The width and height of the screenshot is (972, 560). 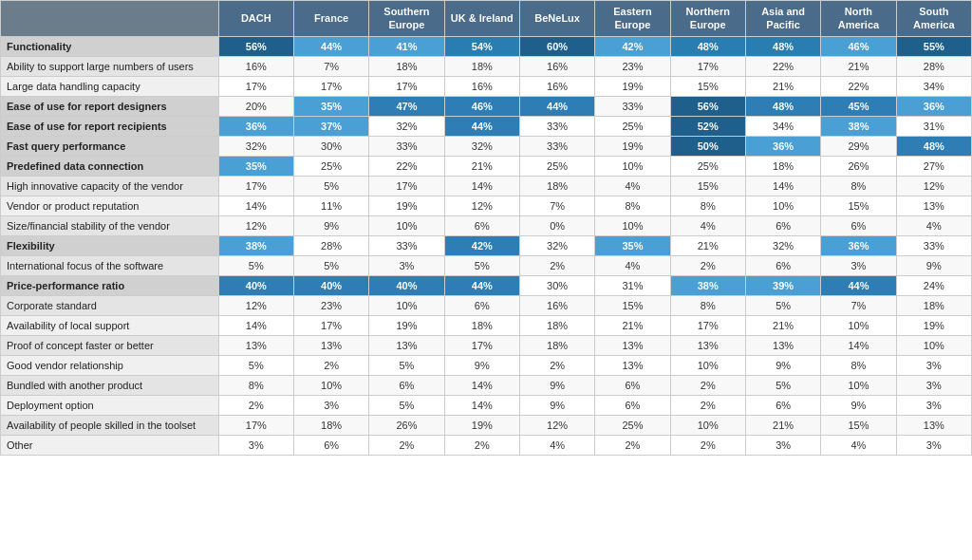 What do you see at coordinates (708, 106) in the screenshot?
I see `cell-value: 56%` at bounding box center [708, 106].